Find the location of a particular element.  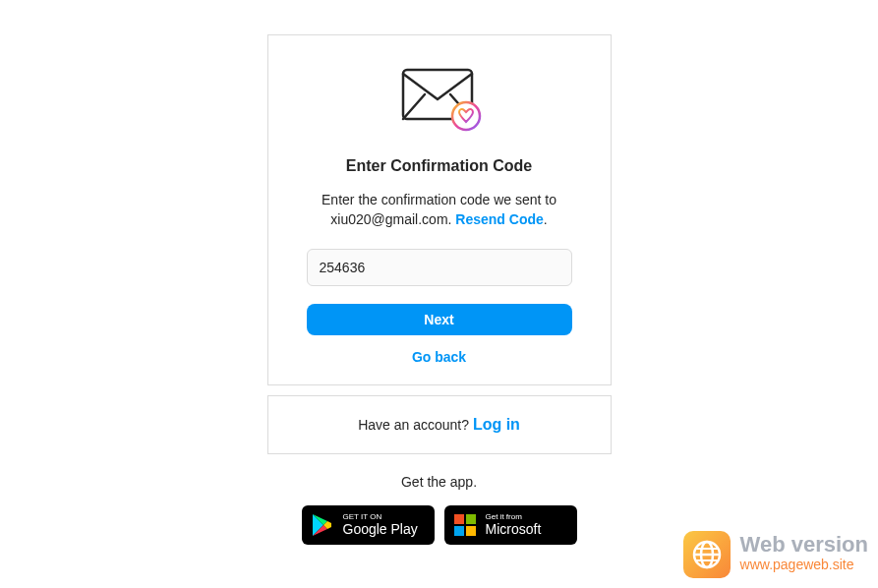

confirmation-code-input is located at coordinates (439, 267).